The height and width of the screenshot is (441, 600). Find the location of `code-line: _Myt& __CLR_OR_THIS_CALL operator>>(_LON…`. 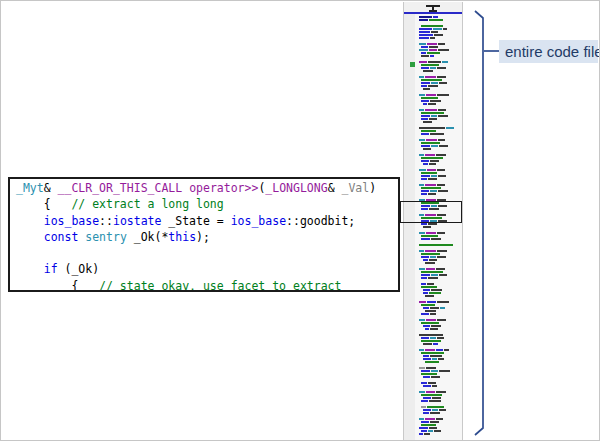

code-line: _Myt& __CLR_OR_THIS_CALL operator>>(_LON… is located at coordinates (207, 188).